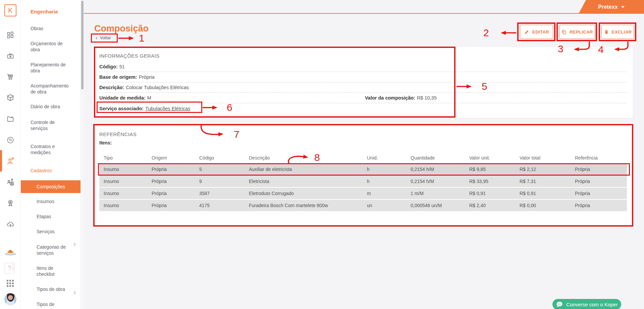 This screenshot has width=644, height=309. I want to click on replicate-button: REPLICAR, so click(577, 32).